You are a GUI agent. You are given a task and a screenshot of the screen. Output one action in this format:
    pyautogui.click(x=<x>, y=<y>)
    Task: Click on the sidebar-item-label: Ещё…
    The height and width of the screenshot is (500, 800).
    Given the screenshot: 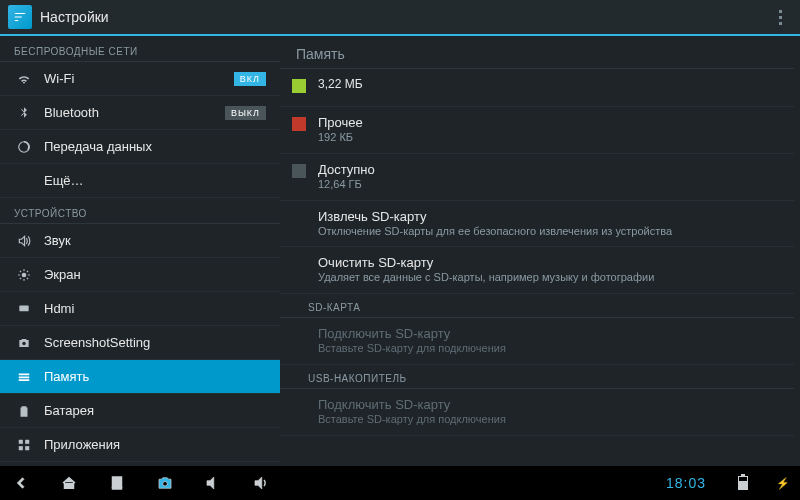 What is the action you would take?
    pyautogui.click(x=140, y=180)
    